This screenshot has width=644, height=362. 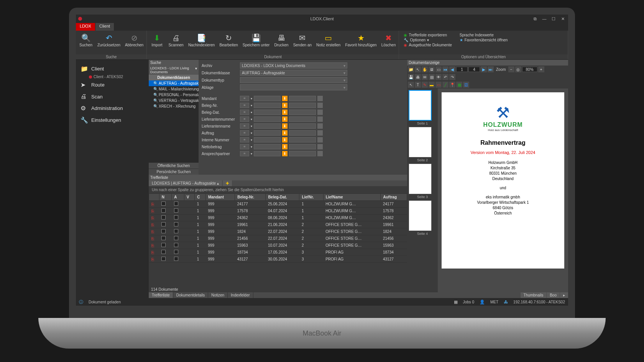 What do you see at coordinates (189, 197) in the screenshot?
I see `col-v: V` at bounding box center [189, 197].